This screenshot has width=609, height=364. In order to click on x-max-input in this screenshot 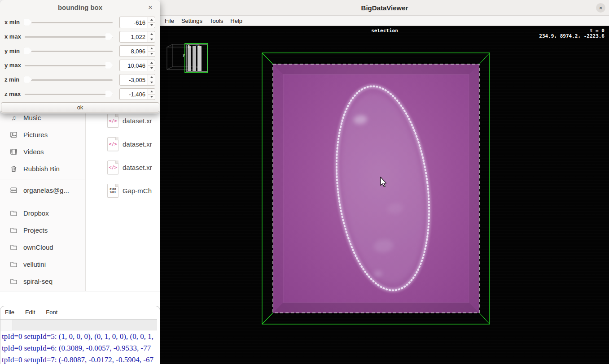, I will do `click(134, 37)`.